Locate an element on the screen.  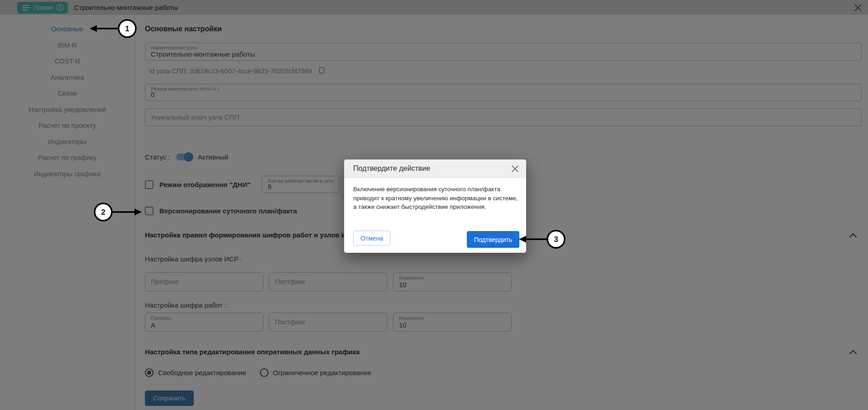
cancel-button: Отмена is located at coordinates (372, 238).